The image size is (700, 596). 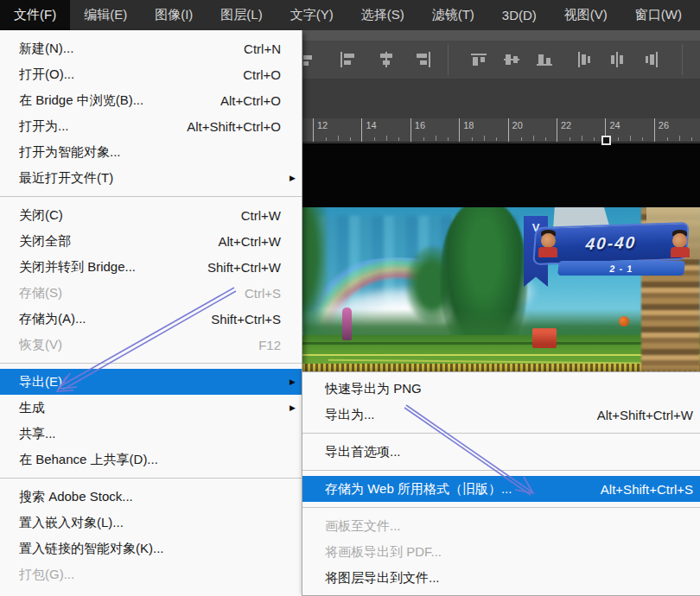 I want to click on distribute-horizontal-centers-icon, so click(x=617, y=60).